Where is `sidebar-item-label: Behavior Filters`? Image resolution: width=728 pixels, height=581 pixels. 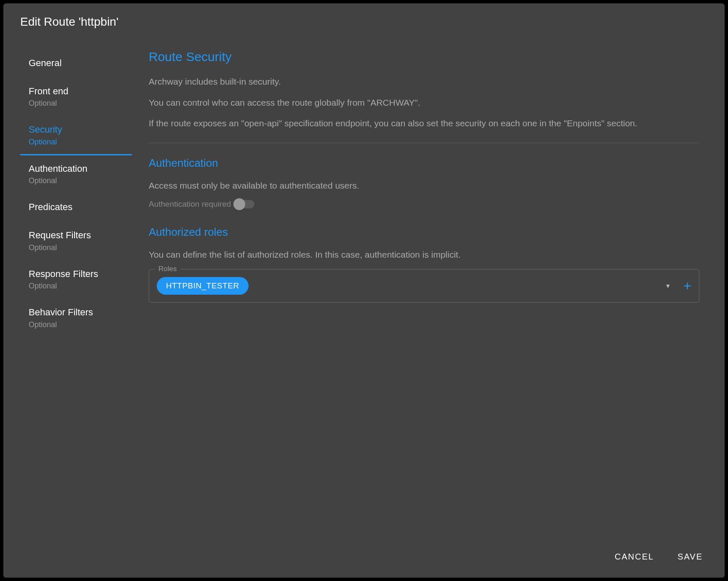 sidebar-item-label: Behavior Filters is located at coordinates (76, 312).